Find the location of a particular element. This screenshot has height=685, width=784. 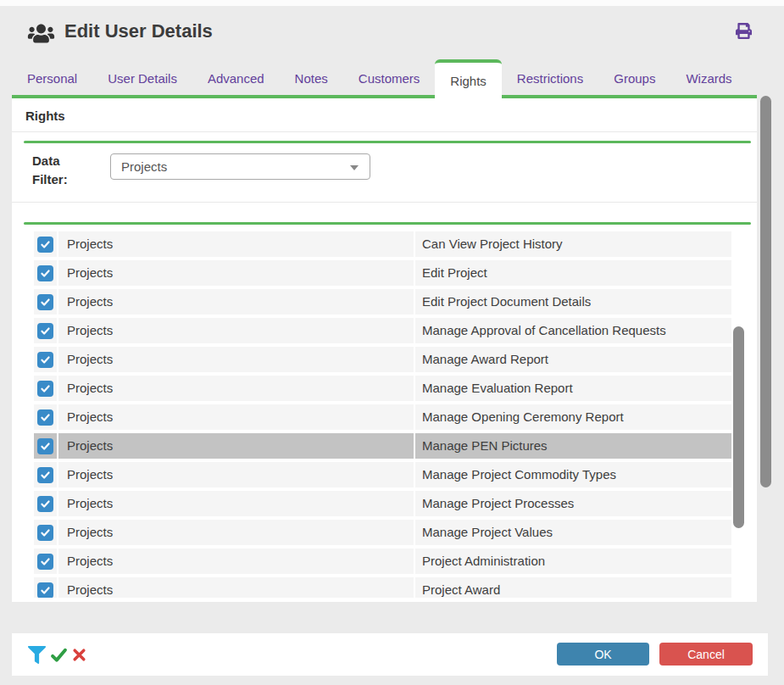

rights-row: Projects Project Administration is located at coordinates (383, 561).